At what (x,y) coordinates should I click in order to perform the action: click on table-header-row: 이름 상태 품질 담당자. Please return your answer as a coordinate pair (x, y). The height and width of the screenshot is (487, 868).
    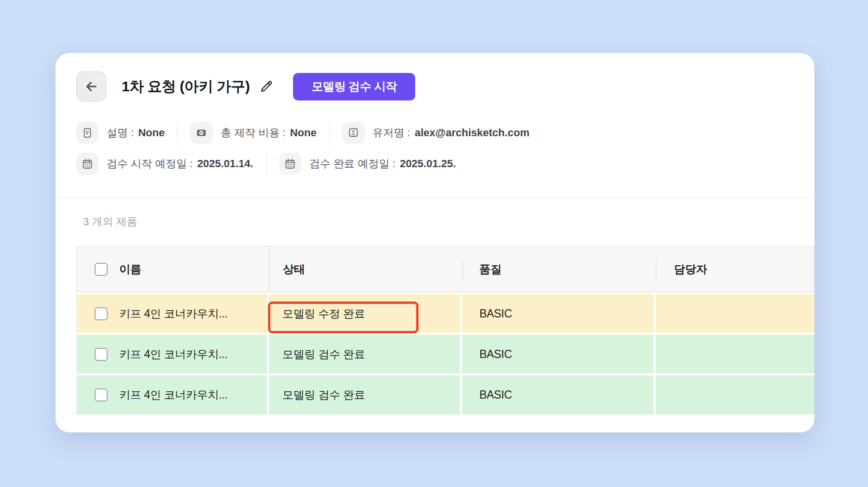
    Looking at the image, I should click on (445, 270).